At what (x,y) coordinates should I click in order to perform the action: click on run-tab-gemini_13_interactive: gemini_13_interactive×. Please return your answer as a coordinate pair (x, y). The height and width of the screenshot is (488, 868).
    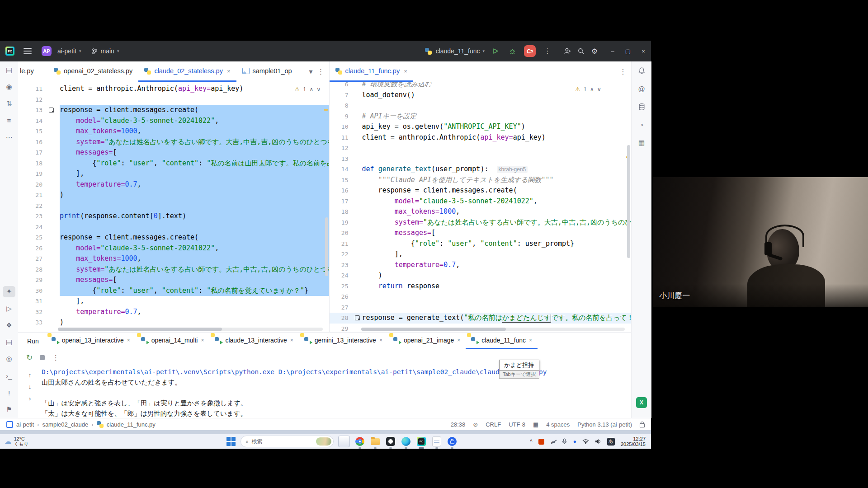
    Looking at the image, I should click on (344, 341).